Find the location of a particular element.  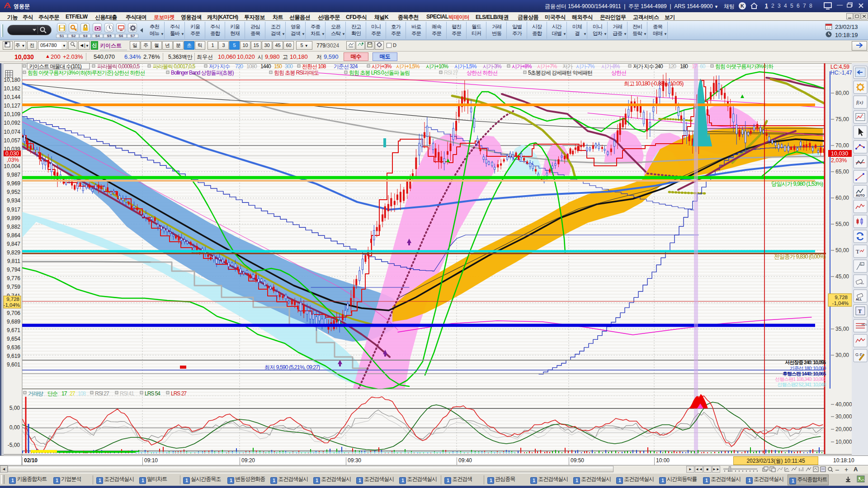

svg-text: ALL is located at coordinates (859, 299).